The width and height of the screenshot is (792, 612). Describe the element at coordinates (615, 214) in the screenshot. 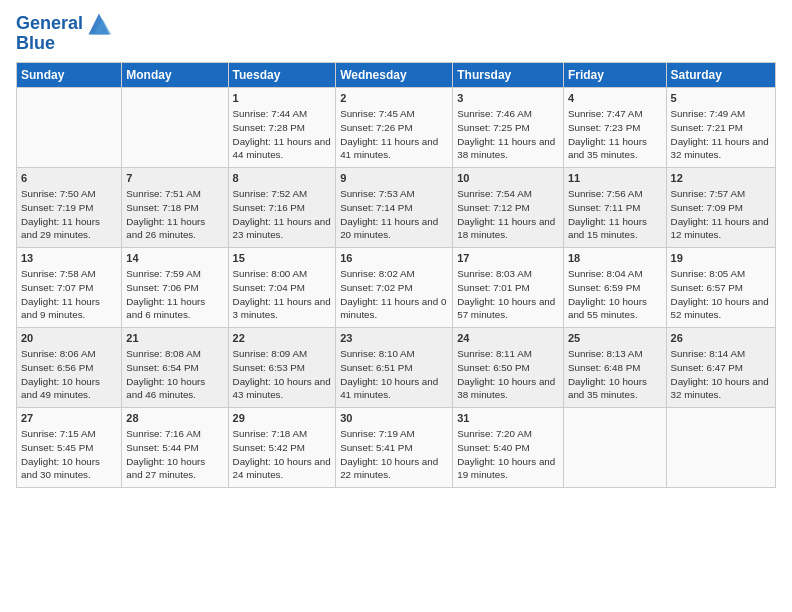

I see `day-info: Sunrise: 7:56 AMSunset: 7:11 PMDaylight:…` at that location.